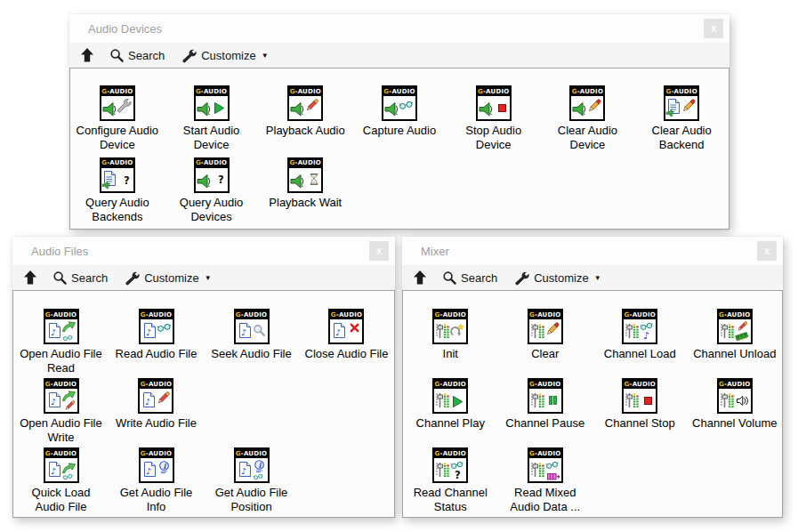 This screenshot has height=532, width=798. I want to click on palette-item-label: Playback Wait, so click(305, 203).